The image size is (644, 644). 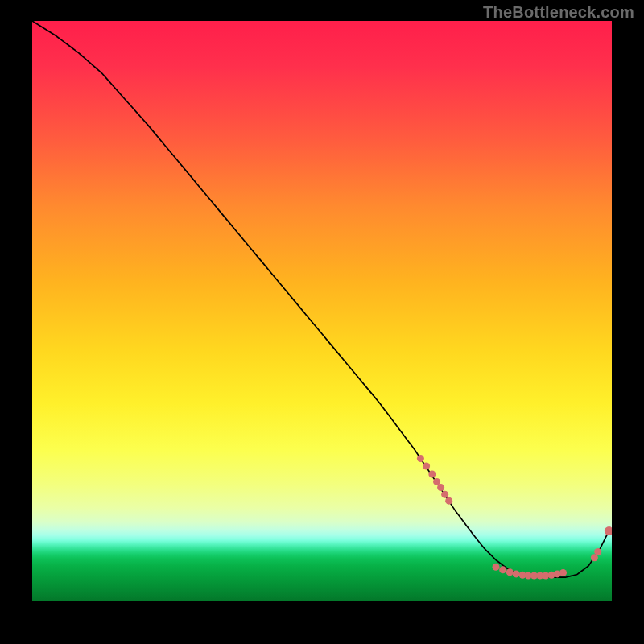 What do you see at coordinates (559, 13) in the screenshot?
I see `watermark-text: TheBottleneck.com` at bounding box center [559, 13].